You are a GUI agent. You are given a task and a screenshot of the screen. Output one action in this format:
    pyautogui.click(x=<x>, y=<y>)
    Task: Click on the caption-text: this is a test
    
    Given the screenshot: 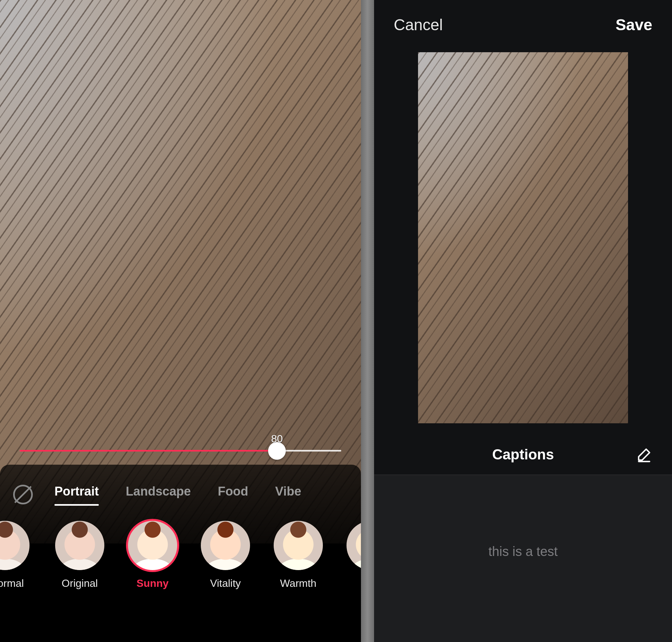 What is the action you would take?
    pyautogui.click(x=523, y=552)
    